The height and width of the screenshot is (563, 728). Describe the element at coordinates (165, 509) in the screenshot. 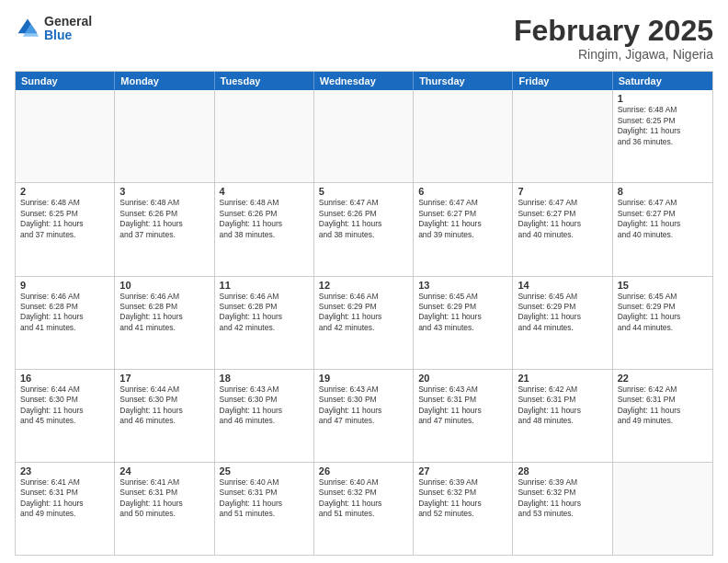

I see `cal-cell-4-1: 24Sunrise: 6:41 AM Sunset: 6:31 PM Dayli…` at that location.